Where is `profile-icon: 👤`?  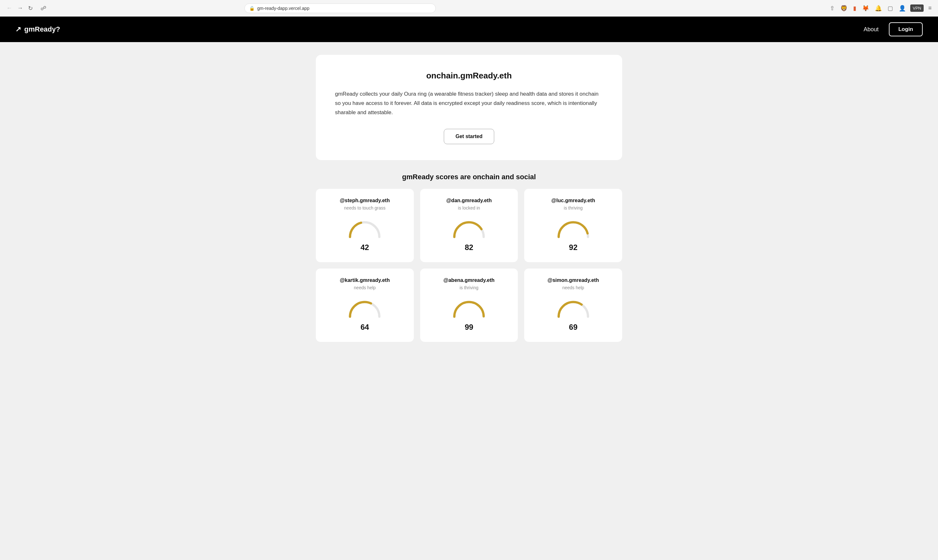
profile-icon: 👤 is located at coordinates (902, 8).